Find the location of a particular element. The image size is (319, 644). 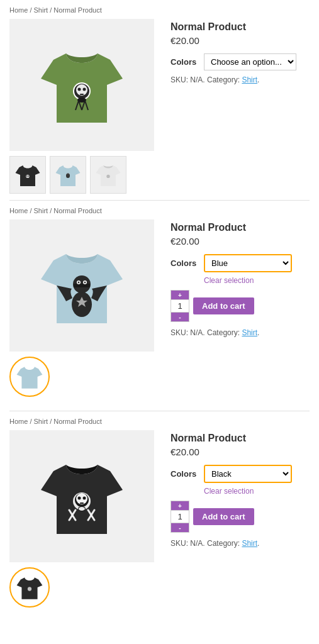

product-price-2: €20.00 is located at coordinates (240, 242).